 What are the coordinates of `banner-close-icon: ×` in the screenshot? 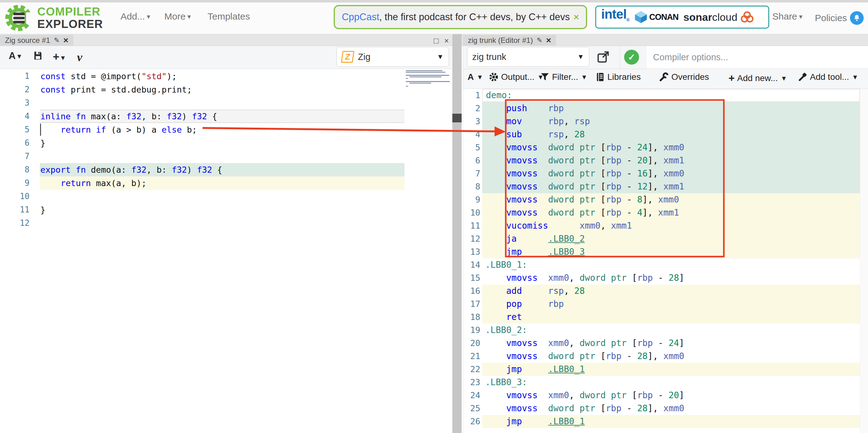 It's located at (576, 17).